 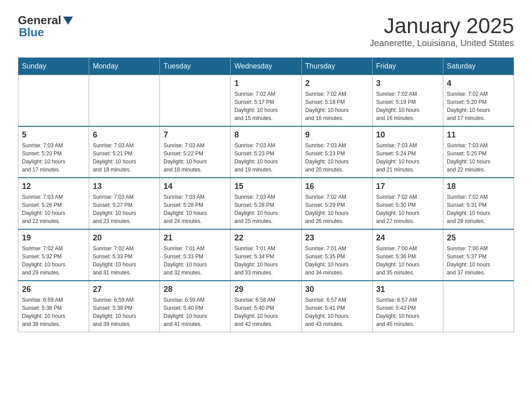 I want to click on page-header: General Blue January 2025 Jeanerette, Lo…, so click(x=266, y=31).